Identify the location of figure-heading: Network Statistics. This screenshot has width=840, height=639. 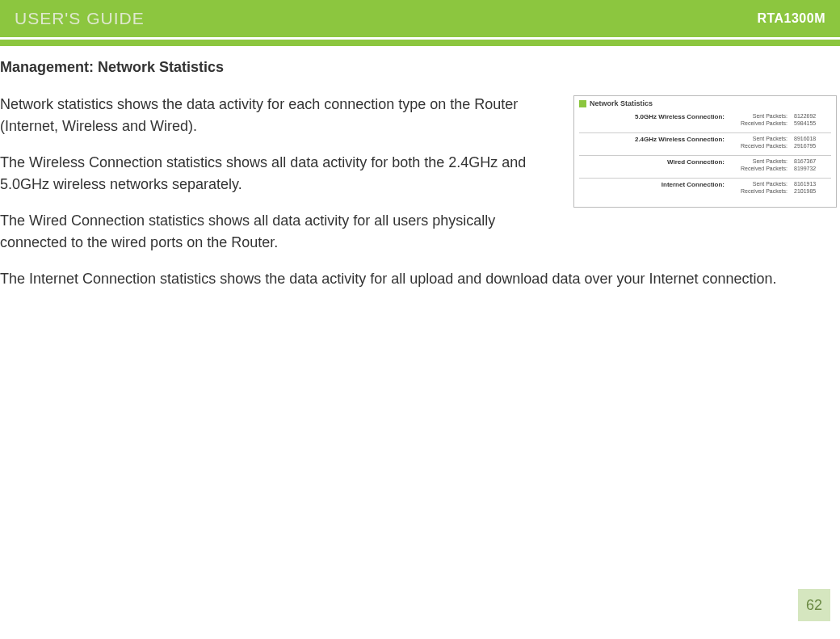
(705, 103).